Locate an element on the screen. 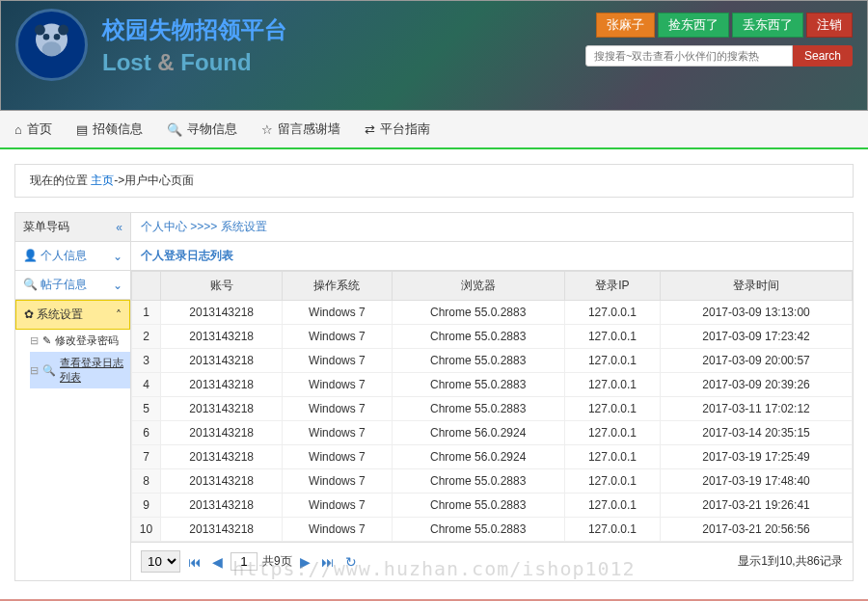  nav-wall: ☆留言感谢墙 is located at coordinates (301, 129).